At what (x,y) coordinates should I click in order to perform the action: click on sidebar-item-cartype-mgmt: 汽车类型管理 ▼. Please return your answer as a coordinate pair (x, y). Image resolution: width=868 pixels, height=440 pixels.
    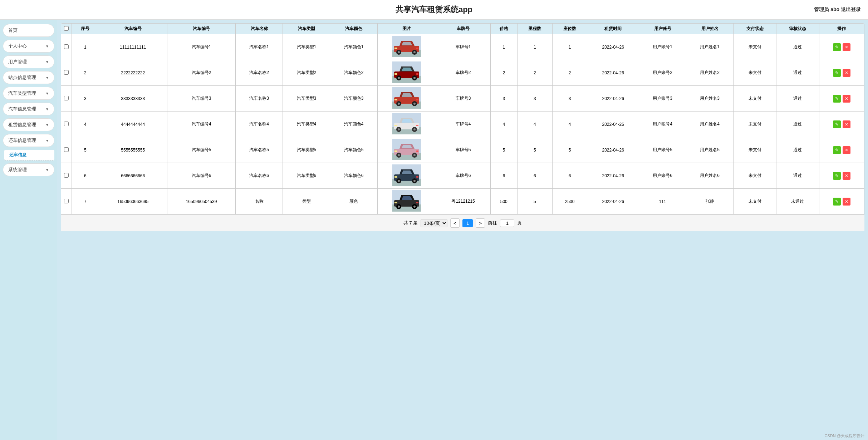
    Looking at the image, I should click on (29, 93).